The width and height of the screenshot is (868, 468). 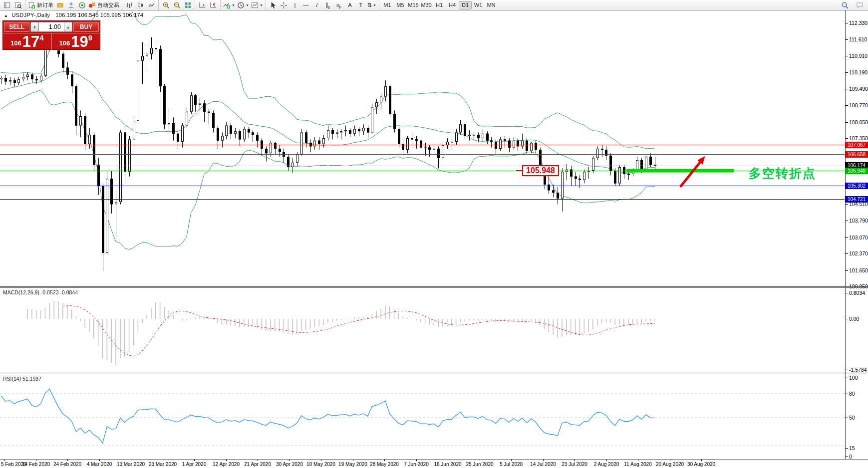 What do you see at coordinates (140, 5) in the screenshot?
I see `candlestick-chart-icon` at bounding box center [140, 5].